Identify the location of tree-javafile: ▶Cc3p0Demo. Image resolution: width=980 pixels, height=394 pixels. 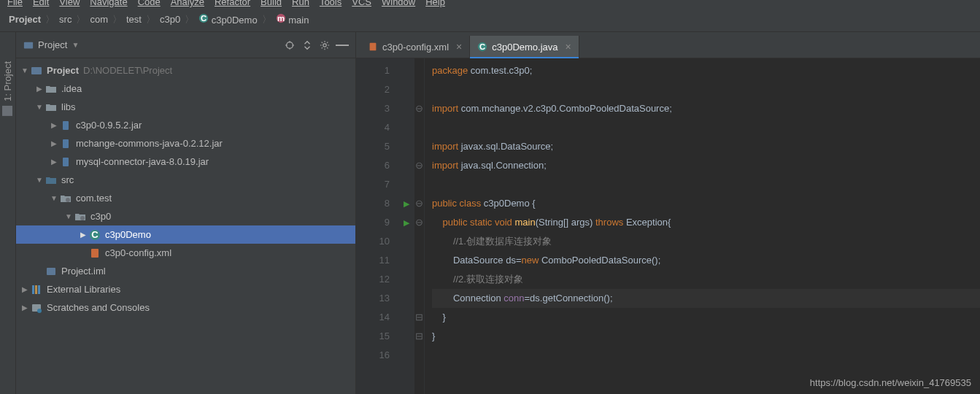
(185, 235).